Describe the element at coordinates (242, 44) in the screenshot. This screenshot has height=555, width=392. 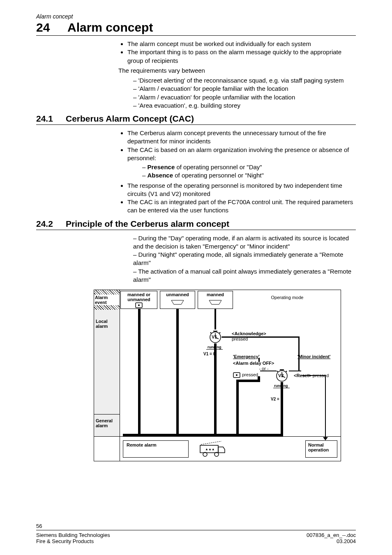
I see `intro-bullet: The alarm concept must be worked out ind…` at that location.